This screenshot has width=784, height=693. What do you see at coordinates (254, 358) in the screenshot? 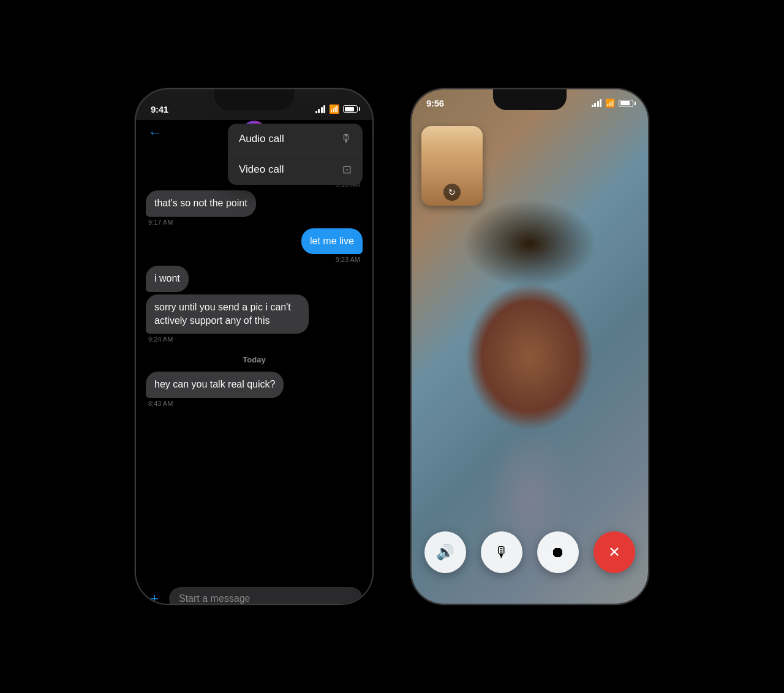
I see `day-divider: Today` at bounding box center [254, 358].